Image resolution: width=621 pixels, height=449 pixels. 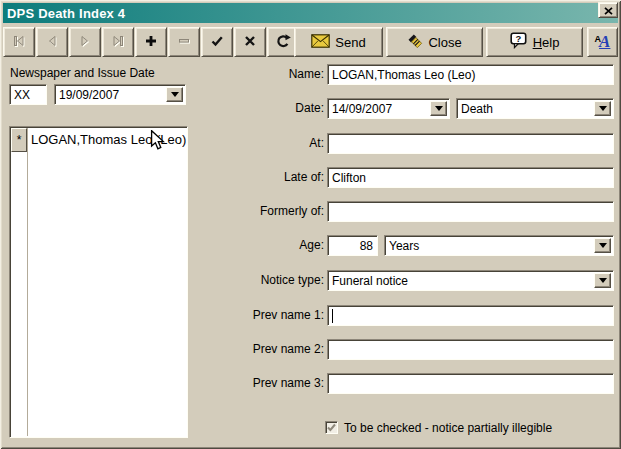 I want to click on age-unit-dropdown-button, so click(x=602, y=246).